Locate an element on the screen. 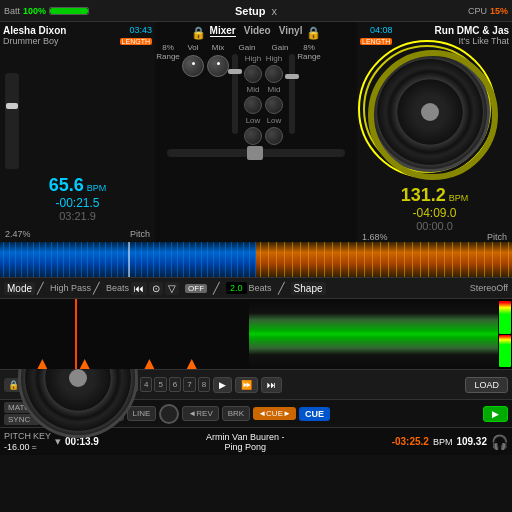 This screenshot has height=512, width=512. cue-btn-5: 5 is located at coordinates (160, 384).